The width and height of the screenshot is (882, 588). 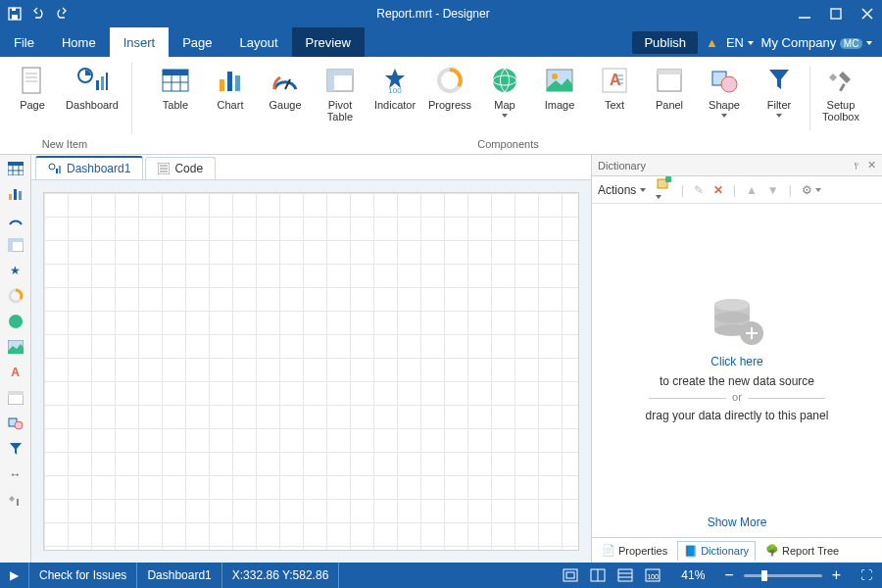 What do you see at coordinates (505, 98) in the screenshot?
I see `ribbon-map: Map` at bounding box center [505, 98].